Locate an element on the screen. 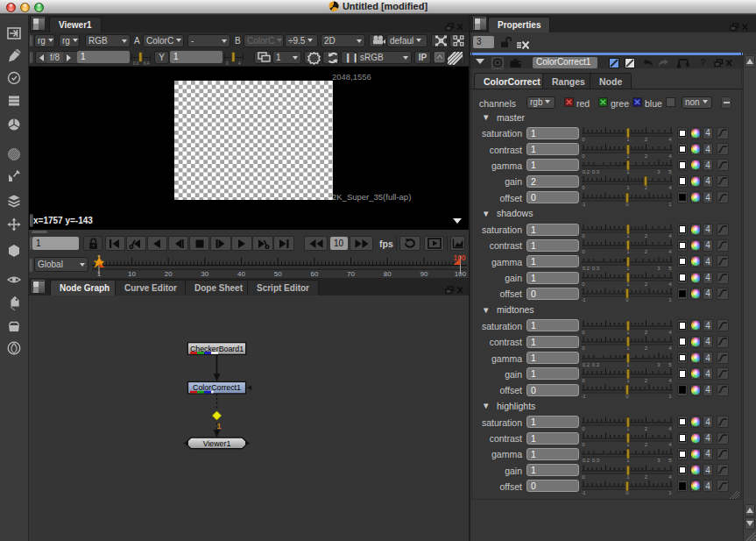 Image resolution: width=756 pixels, height=541 pixels. svg-text: 50 is located at coordinates (279, 274).